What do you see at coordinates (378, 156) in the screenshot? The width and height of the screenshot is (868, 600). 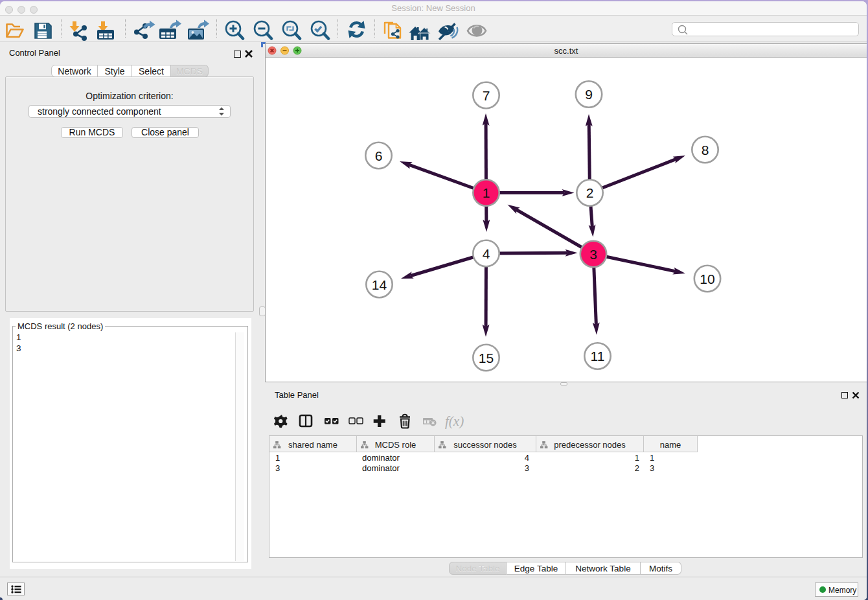 I see `svg-text: 6` at bounding box center [378, 156].